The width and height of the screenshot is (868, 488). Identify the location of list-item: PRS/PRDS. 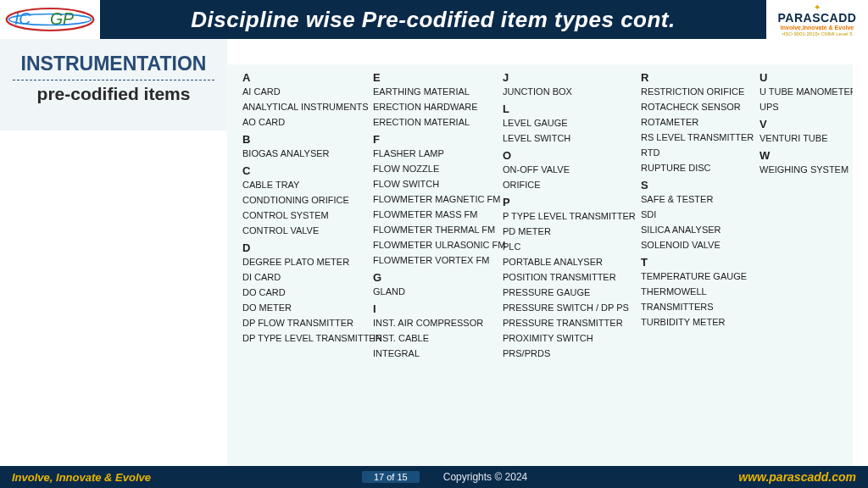
(568, 353).